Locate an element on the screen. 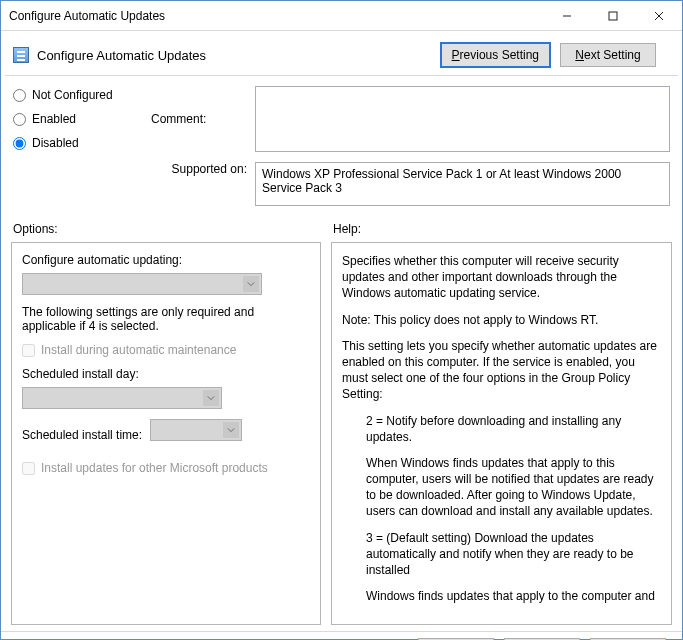 The height and width of the screenshot is (640, 683). titlebar: Configure Automatic Updates is located at coordinates (342, 16).